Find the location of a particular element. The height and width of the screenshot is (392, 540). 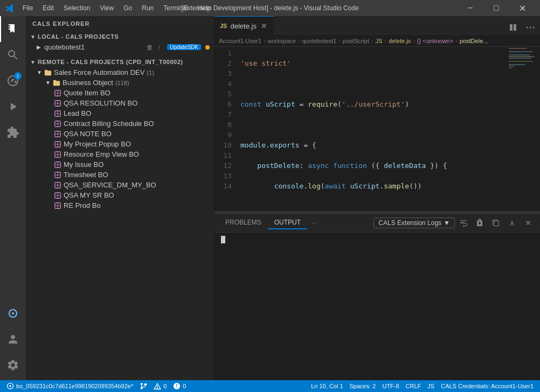

menu-selection: Selection is located at coordinates (77, 8).